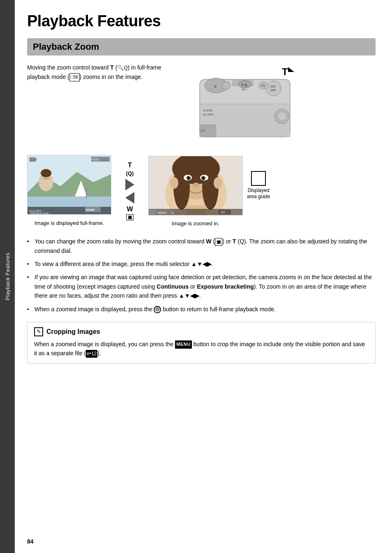 This screenshot has width=392, height=553. I want to click on page-number: 84, so click(30, 541).